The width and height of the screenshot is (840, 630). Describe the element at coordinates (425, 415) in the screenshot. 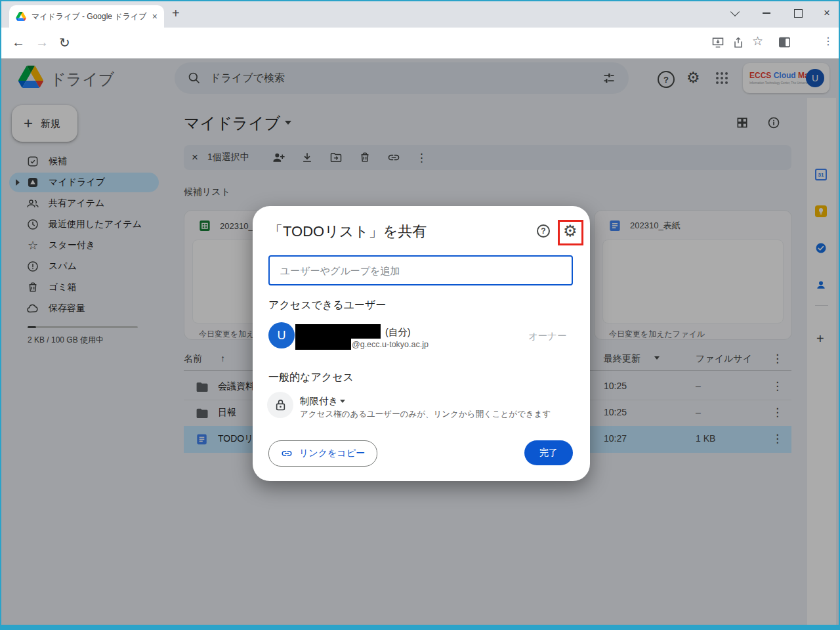

I see `general-access-description: アクセス権のあるユーザーのみが、リンクから開くことができます` at that location.